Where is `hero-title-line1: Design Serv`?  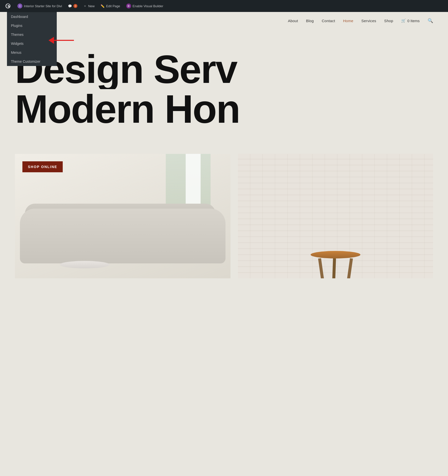
hero-title-line1: Design Serv is located at coordinates (224, 69).